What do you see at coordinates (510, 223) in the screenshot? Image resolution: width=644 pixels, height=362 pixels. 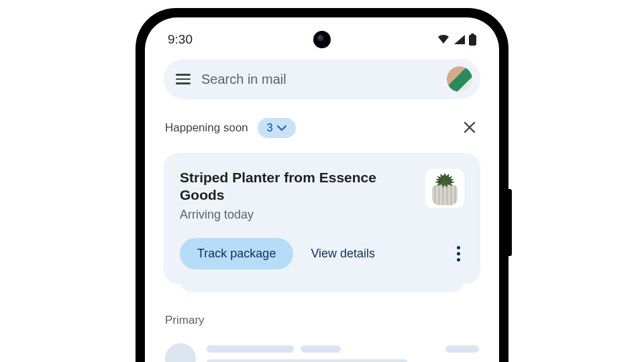 I see `phone-side-button` at bounding box center [510, 223].